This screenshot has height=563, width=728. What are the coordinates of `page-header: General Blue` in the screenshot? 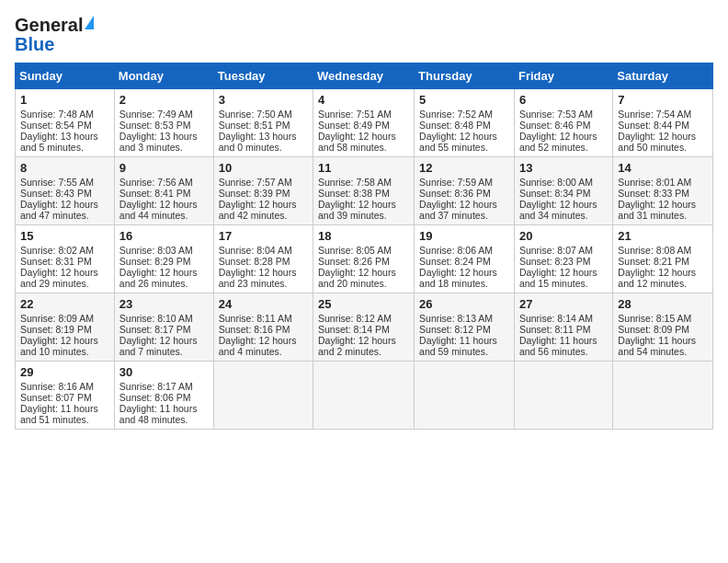 It's located at (364, 35).